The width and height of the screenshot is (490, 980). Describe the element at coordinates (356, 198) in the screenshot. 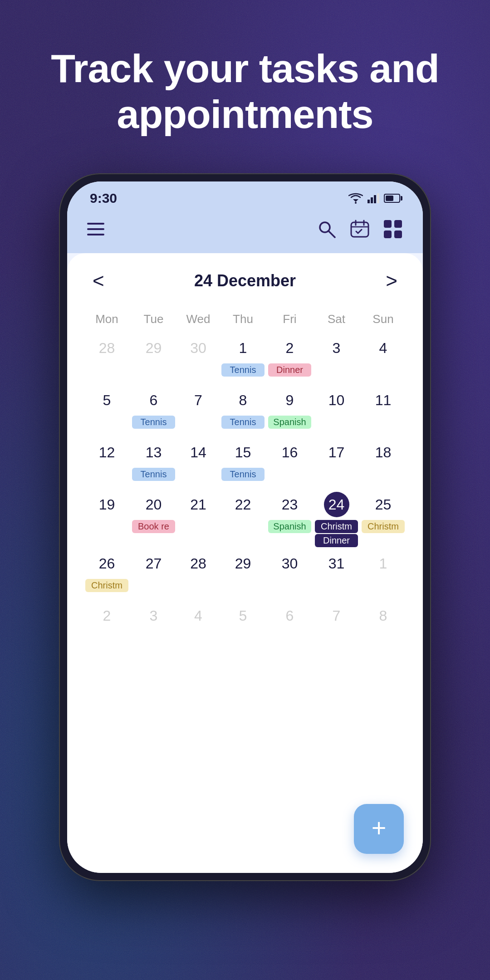

I see `wifi-icon` at that location.